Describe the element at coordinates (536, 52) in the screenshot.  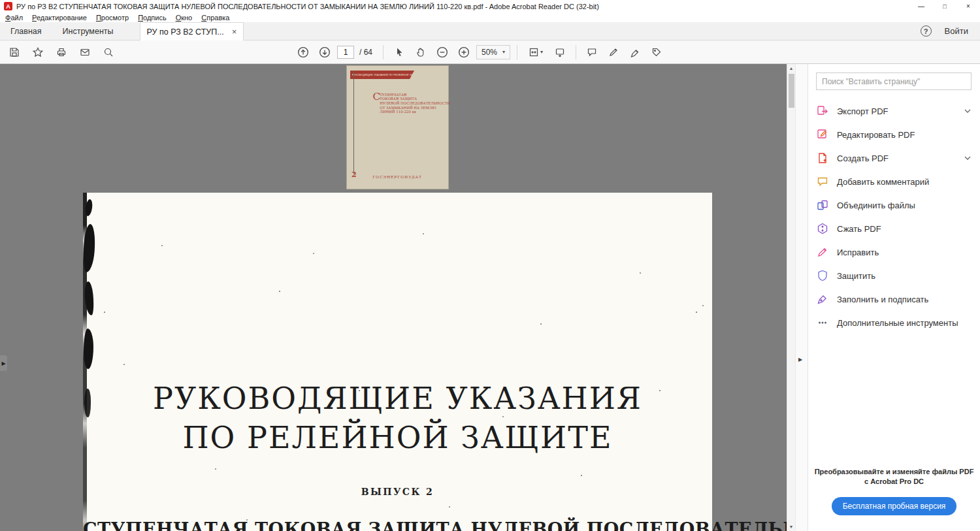
I see `page-fit-button: ▾` at that location.